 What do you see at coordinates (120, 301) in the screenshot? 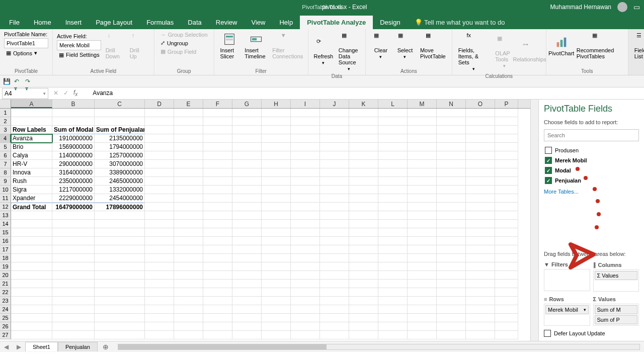
I see `cell-C23` at bounding box center [120, 301].